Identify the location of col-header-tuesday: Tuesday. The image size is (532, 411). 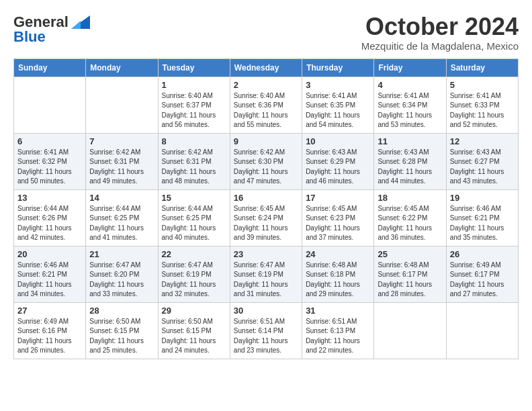
(193, 67).